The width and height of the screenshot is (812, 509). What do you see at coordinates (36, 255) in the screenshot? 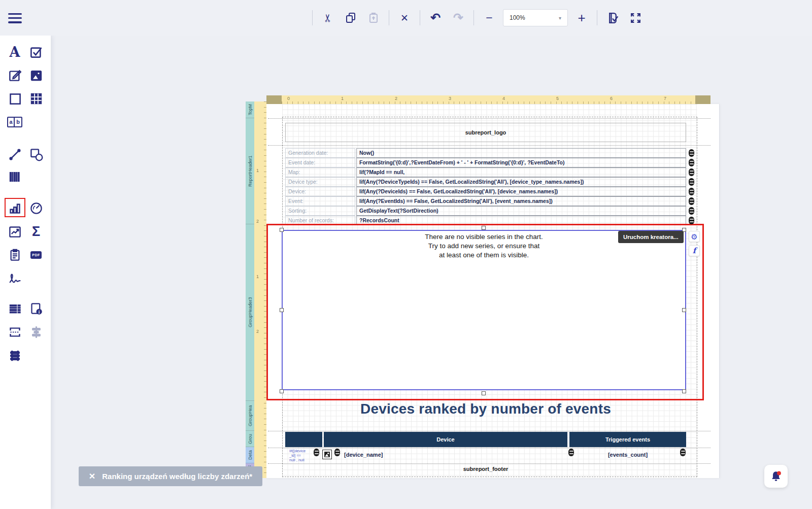
I see `pdf-export-tool: PDF` at bounding box center [36, 255].